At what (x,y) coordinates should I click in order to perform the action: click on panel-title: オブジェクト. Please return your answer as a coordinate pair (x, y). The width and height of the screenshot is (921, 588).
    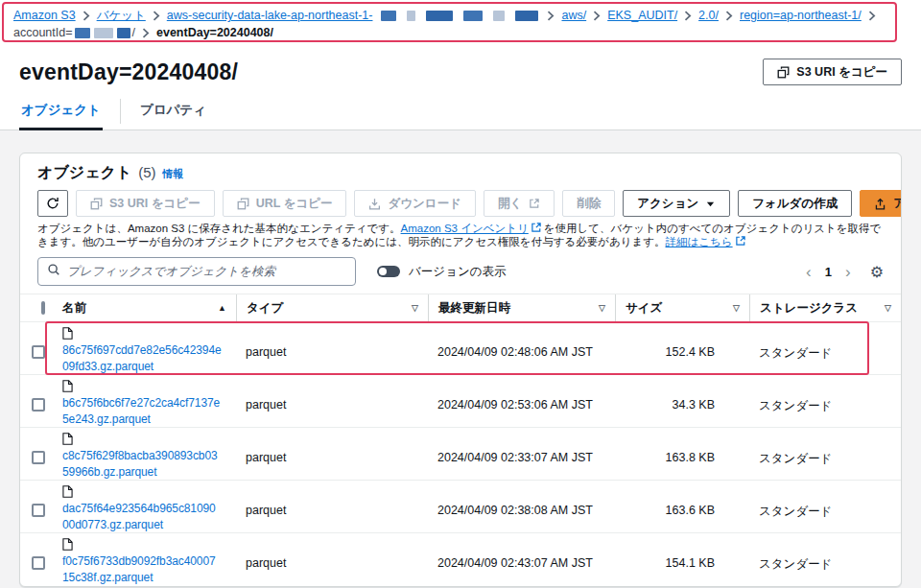
    Looking at the image, I should click on (84, 173).